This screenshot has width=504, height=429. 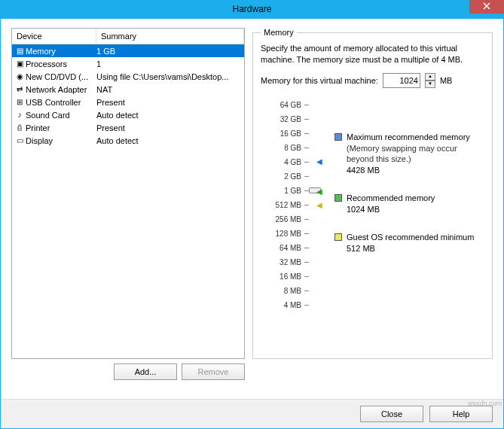 What do you see at coordinates (170, 51) in the screenshot?
I see `device-summary: 1 GB` at bounding box center [170, 51].